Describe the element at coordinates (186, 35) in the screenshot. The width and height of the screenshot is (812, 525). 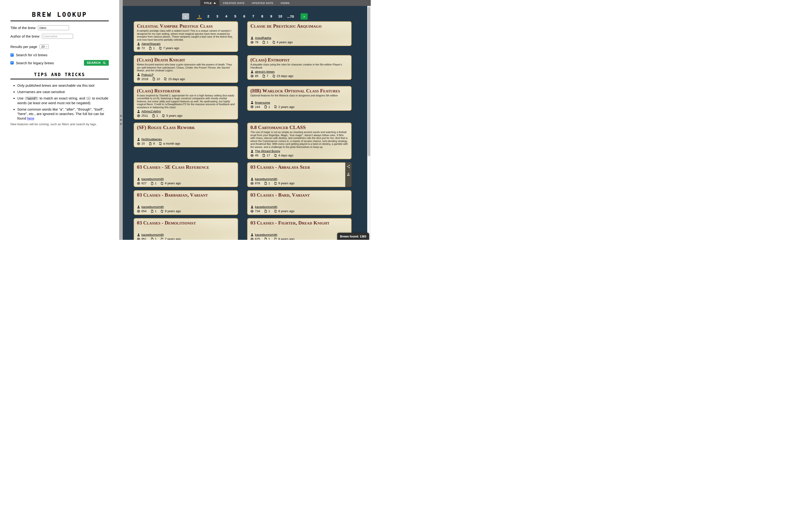
I see `brew-description: A vampiric prestige class with a radiant…` at that location.